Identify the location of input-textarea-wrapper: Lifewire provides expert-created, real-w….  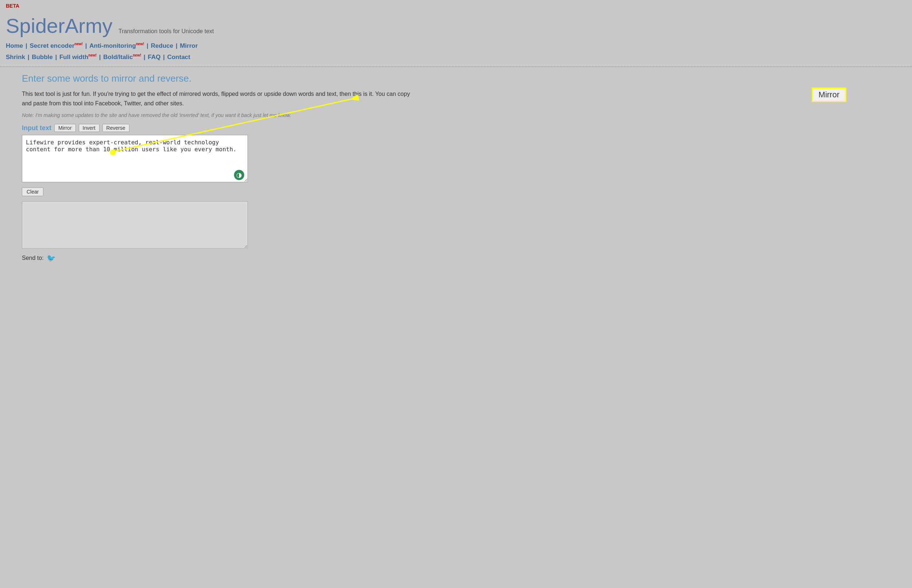
(135, 159).